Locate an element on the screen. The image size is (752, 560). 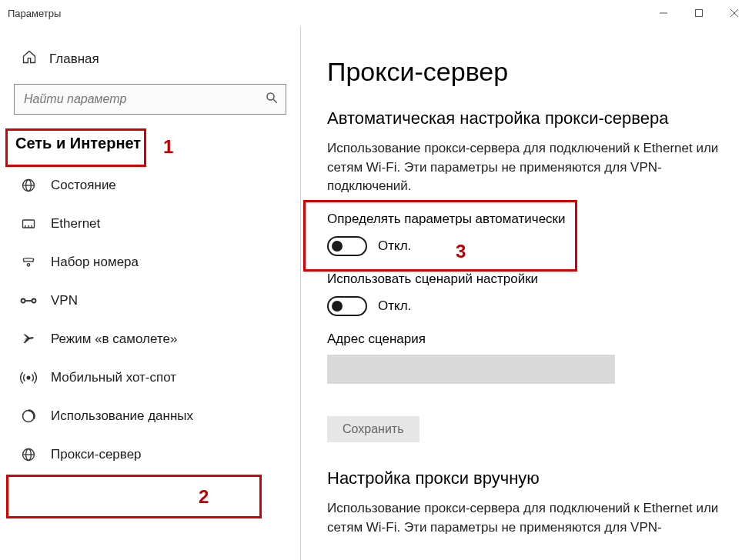
script-address-label: Адрес сценария is located at coordinates (524, 339).